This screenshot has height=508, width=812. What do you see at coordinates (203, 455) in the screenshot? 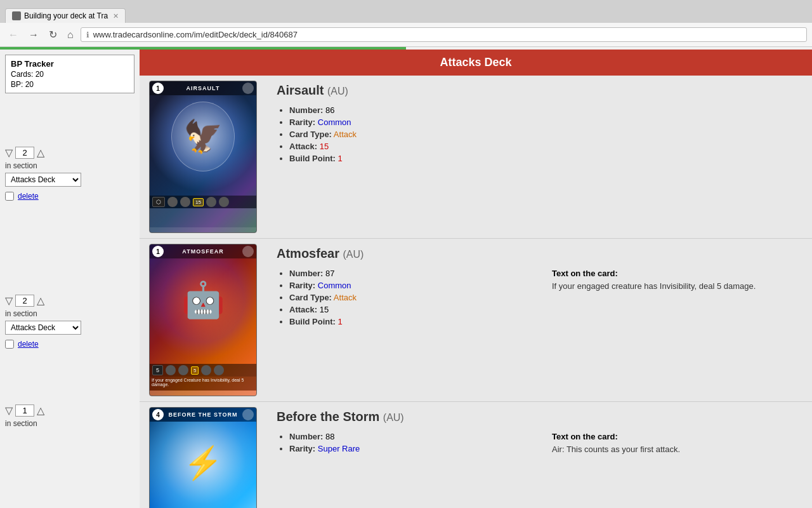
I see `card-image-area-3: 4 BEFORE THE STORM ⚡` at bounding box center [203, 455].